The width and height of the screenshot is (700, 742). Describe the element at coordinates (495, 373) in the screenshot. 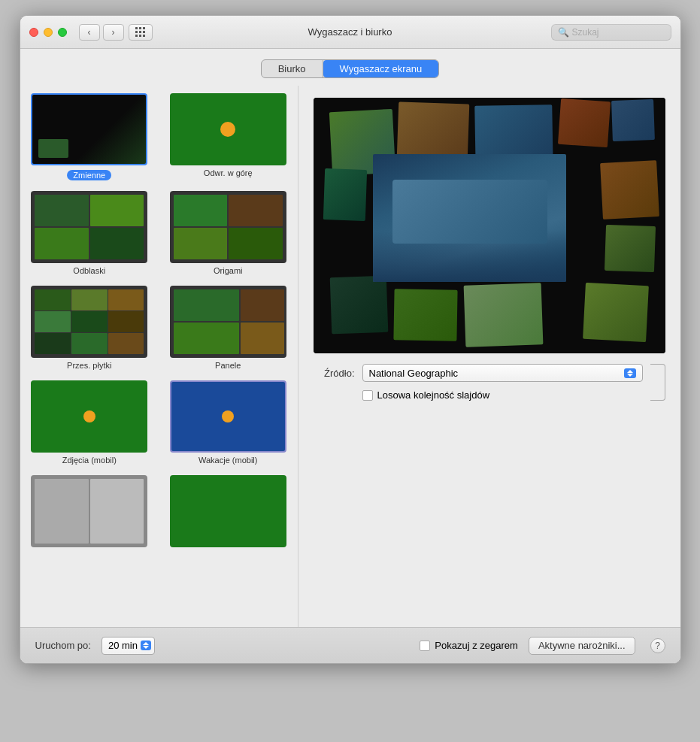

I see `source-value: National Geographic` at that location.